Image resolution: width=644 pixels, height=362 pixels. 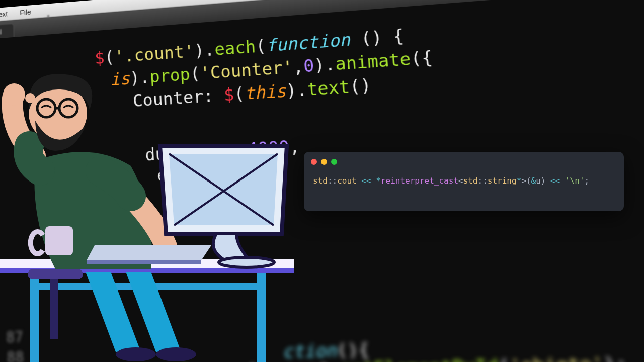 What do you see at coordinates (324, 162) in the screenshot?
I see `minimize-icon` at bounding box center [324, 162].